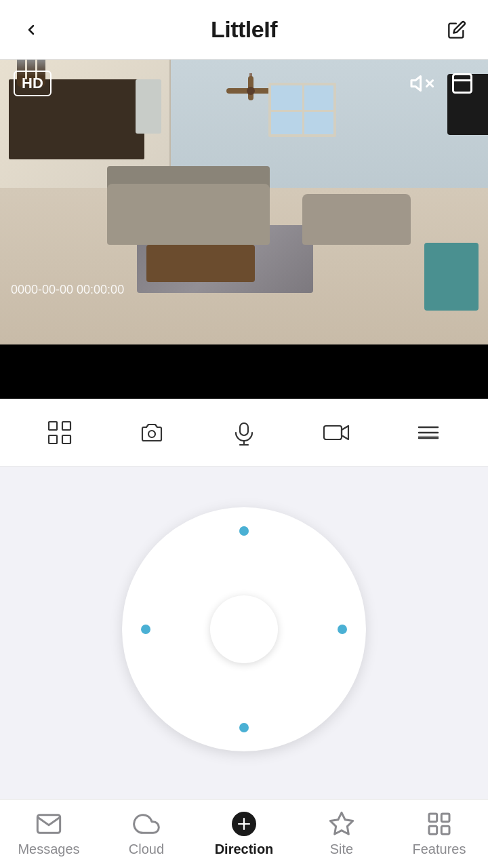 The height and width of the screenshot is (868, 488). I want to click on controls-toolbar, so click(244, 433).